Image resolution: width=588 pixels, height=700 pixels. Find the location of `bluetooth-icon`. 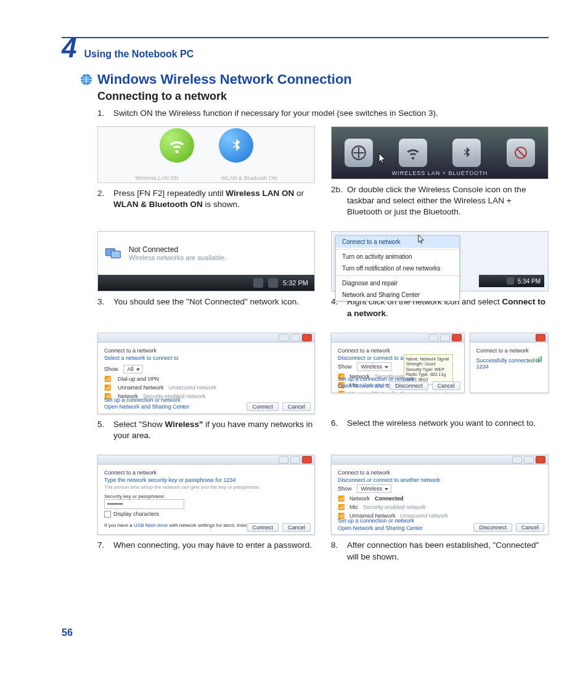

bluetooth-icon is located at coordinates (236, 145).